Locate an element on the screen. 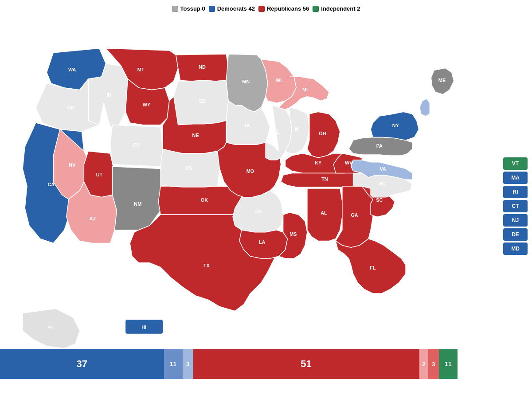 Image resolution: width=532 pixels, height=399 pixels. legend-democrats: Democrats 42 is located at coordinates (232, 9).